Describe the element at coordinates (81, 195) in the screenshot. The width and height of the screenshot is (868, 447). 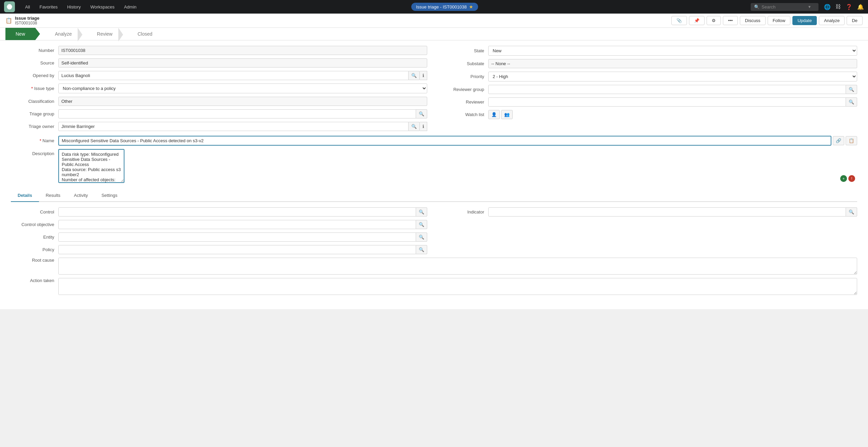
I see `tab-activity: Activity` at that location.